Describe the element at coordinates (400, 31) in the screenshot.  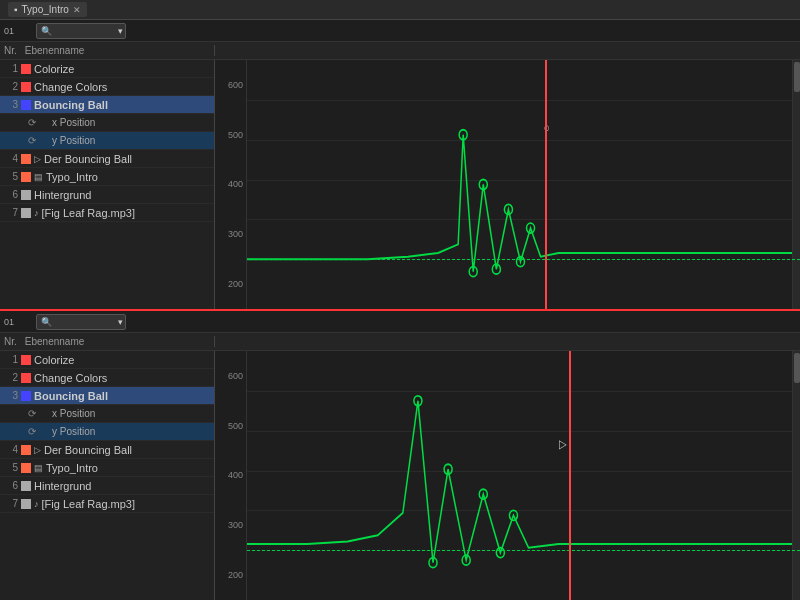
I see `panel-1-header: 01 🔍 ▾` at that location.